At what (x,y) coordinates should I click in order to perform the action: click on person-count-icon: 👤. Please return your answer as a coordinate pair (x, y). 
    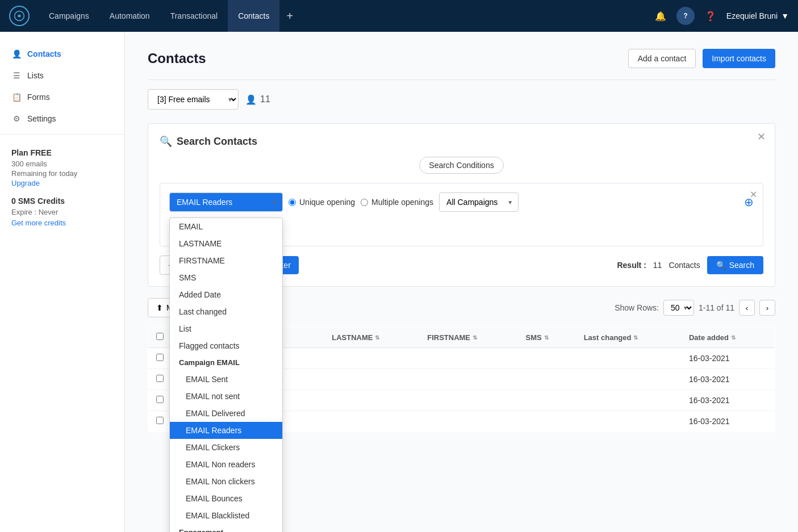
    Looking at the image, I should click on (251, 100).